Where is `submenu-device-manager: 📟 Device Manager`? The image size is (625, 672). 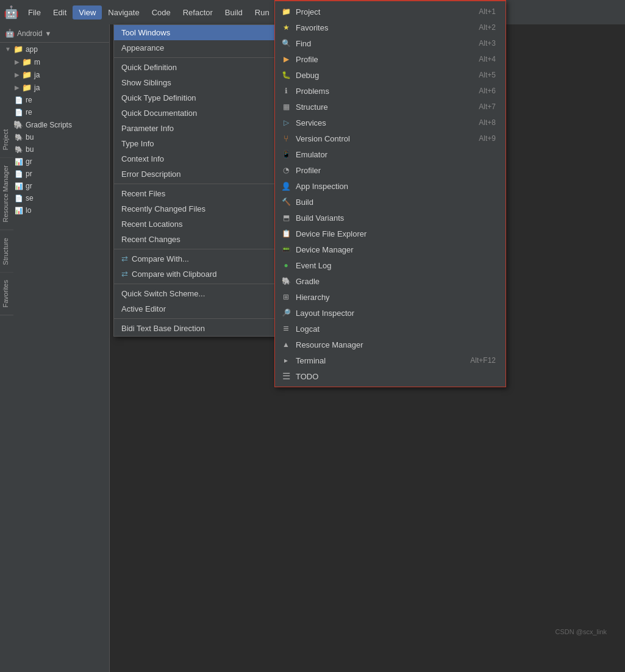 submenu-device-manager: 📟 Device Manager is located at coordinates (390, 249).